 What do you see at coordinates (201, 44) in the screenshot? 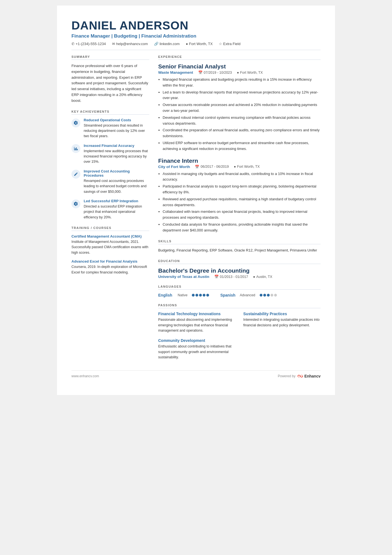
I see `location-value: Fort Worth, TX` at bounding box center [201, 44].